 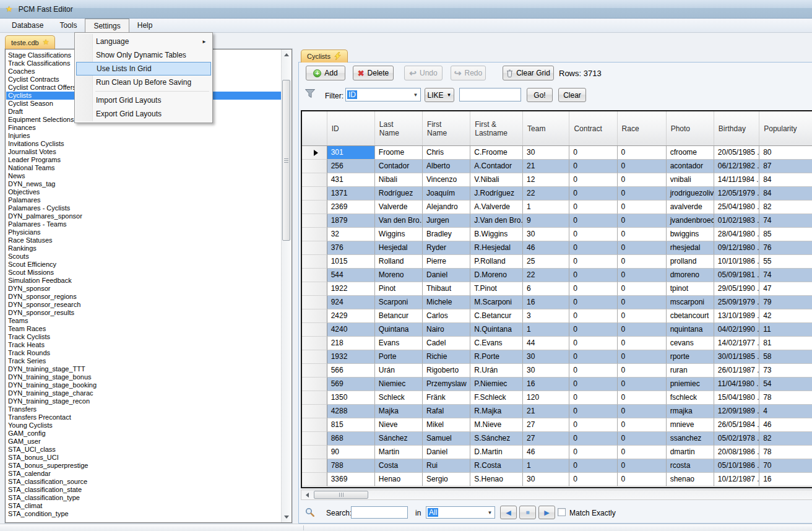 What do you see at coordinates (144, 233) in the screenshot?
I see `sidebar-item-physicians: Physicians` at bounding box center [144, 233].